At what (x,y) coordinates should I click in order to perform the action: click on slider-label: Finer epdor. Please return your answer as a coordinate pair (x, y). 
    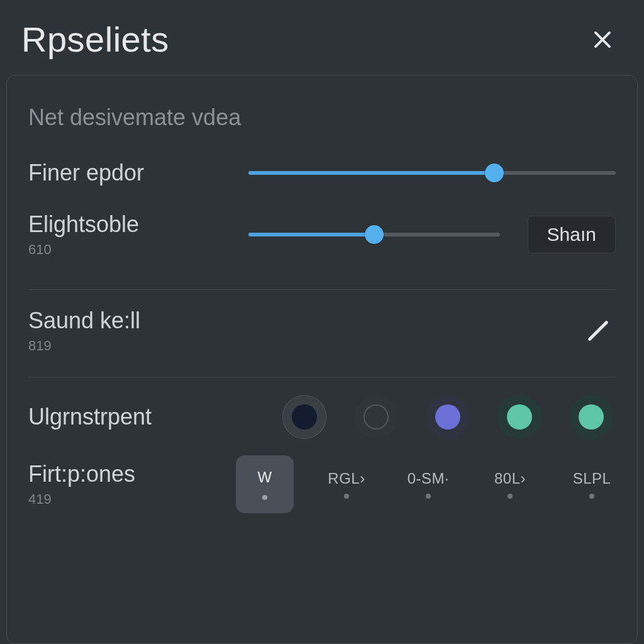
    Looking at the image, I should click on (132, 173).